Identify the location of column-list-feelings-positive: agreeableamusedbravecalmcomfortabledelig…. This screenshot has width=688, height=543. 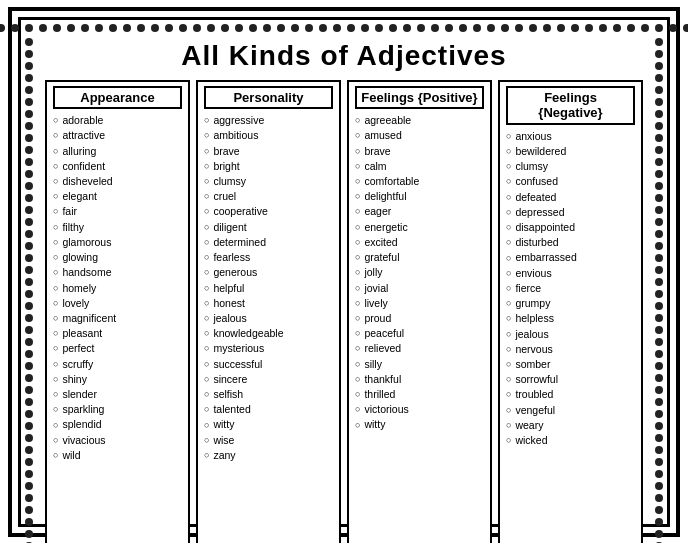
(420, 273).